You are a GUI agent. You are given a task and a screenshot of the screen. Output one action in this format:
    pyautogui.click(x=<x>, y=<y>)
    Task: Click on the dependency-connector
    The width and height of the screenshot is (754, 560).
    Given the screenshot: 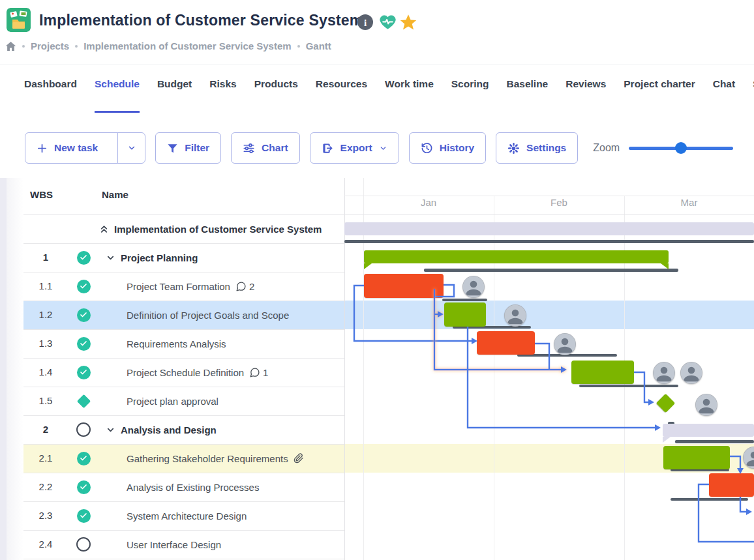 What is the action you would take?
    pyautogui.click(x=644, y=389)
    